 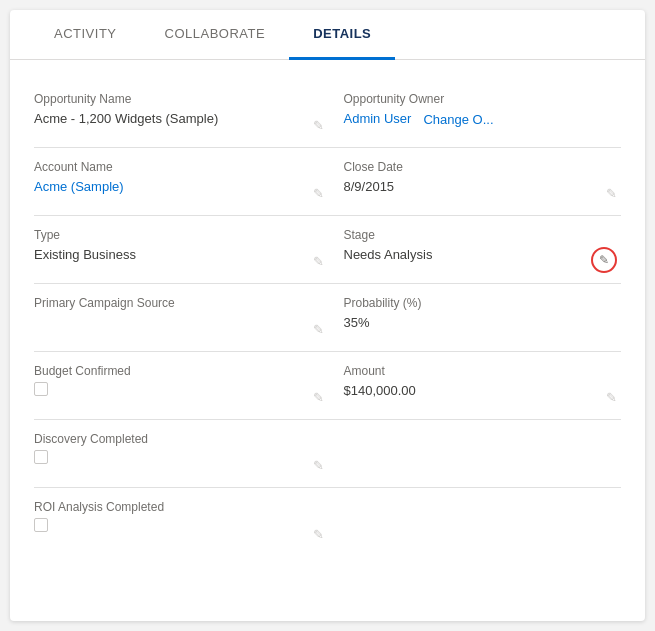 What do you see at coordinates (181, 454) in the screenshot?
I see `field-discovery-completed: Discovery Completed` at bounding box center [181, 454].